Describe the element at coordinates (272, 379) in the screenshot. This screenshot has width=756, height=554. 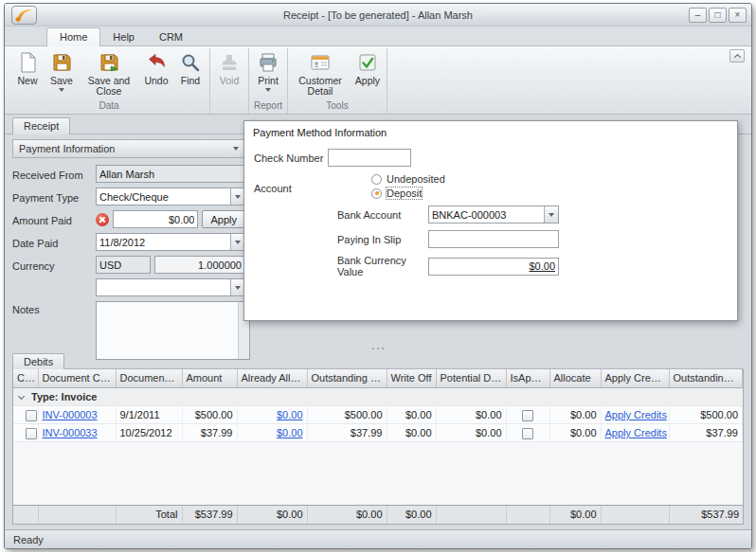
I see `col-already-allocated: Already Alloc...` at that location.